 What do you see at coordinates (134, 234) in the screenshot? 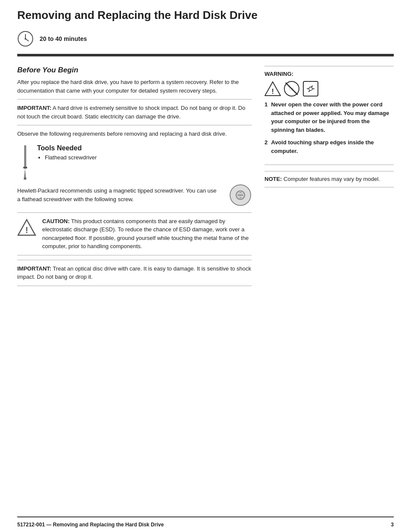
I see `caution-block: ! CAUTION: This product contains compone…` at bounding box center [134, 234].